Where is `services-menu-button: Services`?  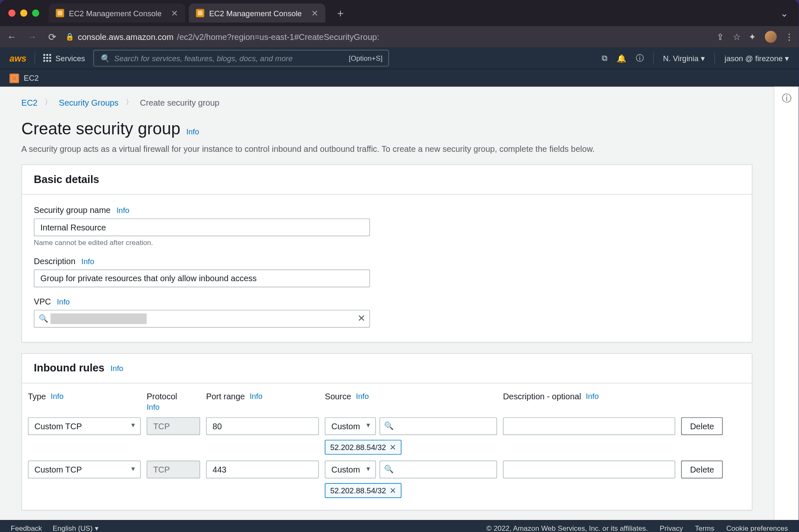
services-menu-button: Services is located at coordinates (65, 58).